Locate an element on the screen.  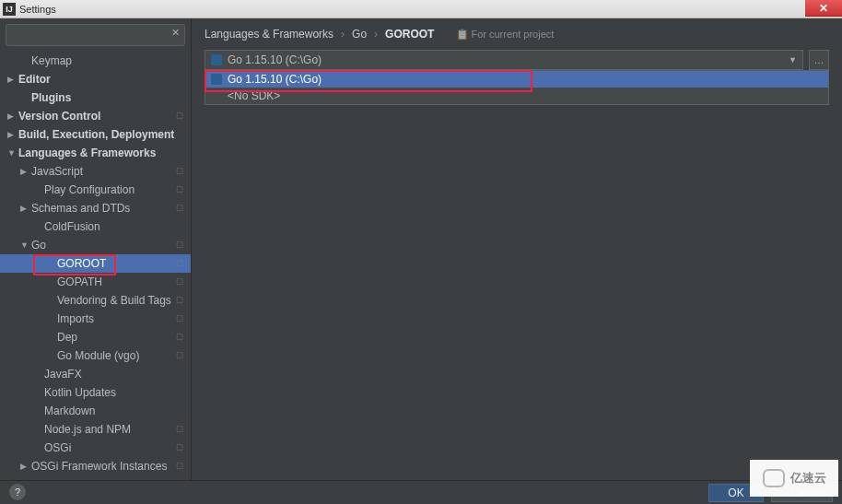
dropdown-option: <No SDK> is located at coordinates (517, 96).